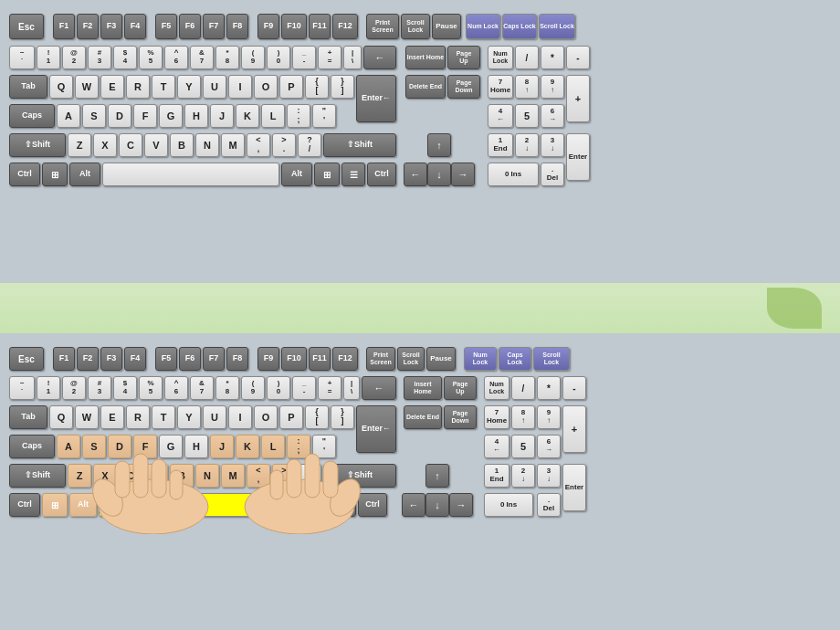 This screenshot has height=630, width=840. Describe the element at coordinates (382, 174) in the screenshot. I see `key-right-ctrl: Ctrl` at that location.